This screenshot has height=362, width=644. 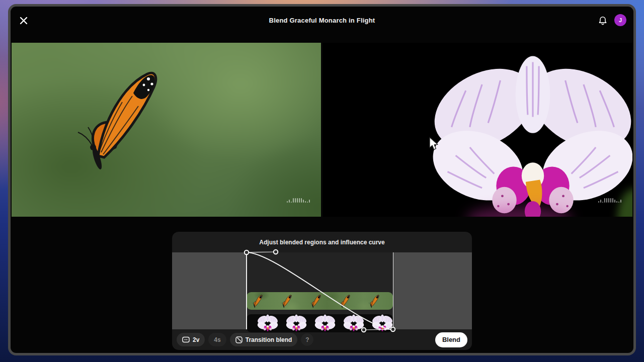 What do you see at coordinates (239, 340) in the screenshot?
I see `transition-blend-icon` at bounding box center [239, 340].